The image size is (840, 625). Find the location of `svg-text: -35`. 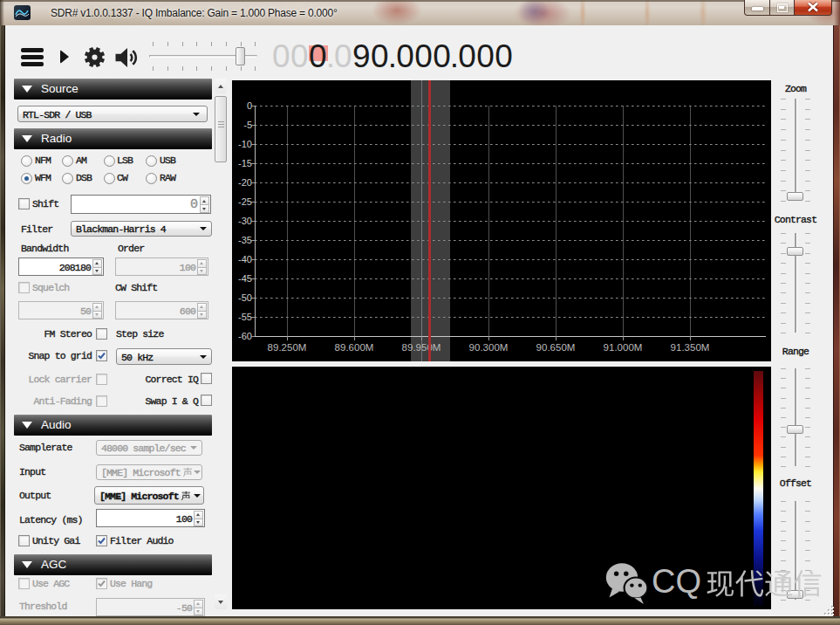

svg-text: -35 is located at coordinates (245, 240).